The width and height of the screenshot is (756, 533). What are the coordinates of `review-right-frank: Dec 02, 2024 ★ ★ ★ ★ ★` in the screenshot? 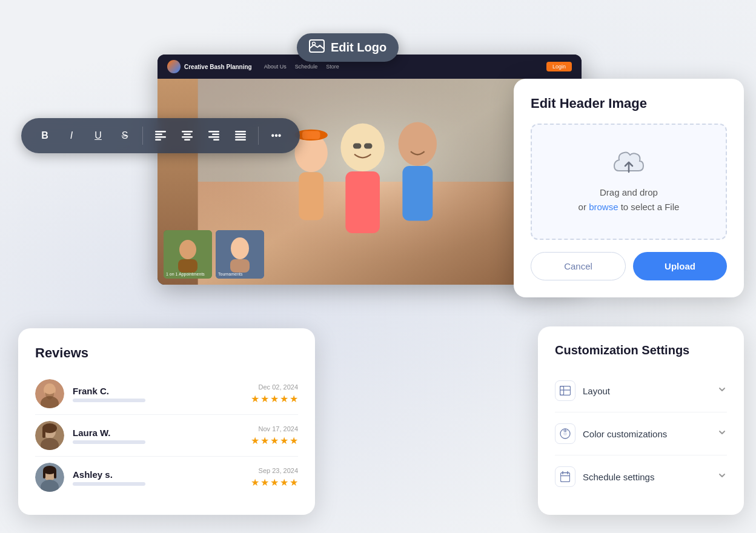 It's located at (274, 394).